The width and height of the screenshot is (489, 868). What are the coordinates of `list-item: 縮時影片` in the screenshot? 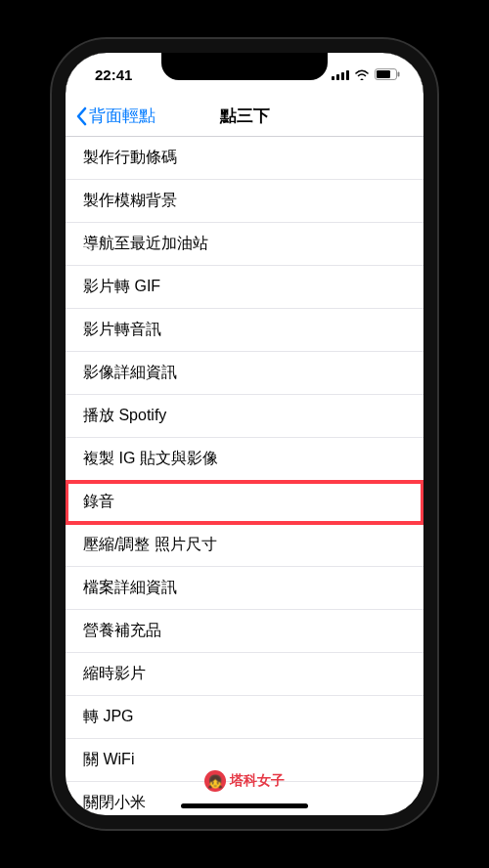 It's located at (244, 674).